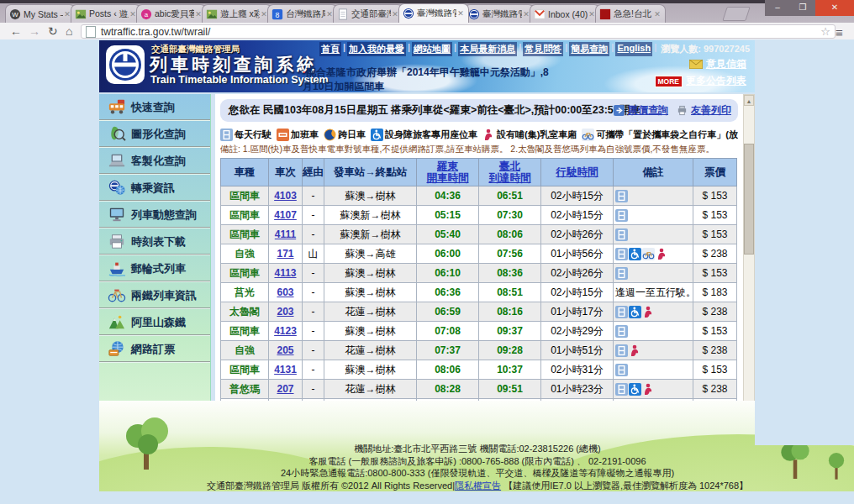 The width and height of the screenshot is (854, 504). What do you see at coordinates (534, 49) in the screenshot?
I see `top-nav: 首頁| 加入我的最愛| 網站地圖| 本局最新消息| 常見問答| 簡易查詢| En…` at bounding box center [534, 49].